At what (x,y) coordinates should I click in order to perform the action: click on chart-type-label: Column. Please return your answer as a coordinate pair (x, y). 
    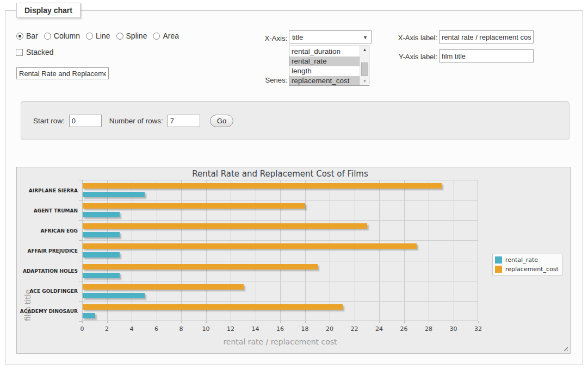
    Looking at the image, I should click on (67, 36).